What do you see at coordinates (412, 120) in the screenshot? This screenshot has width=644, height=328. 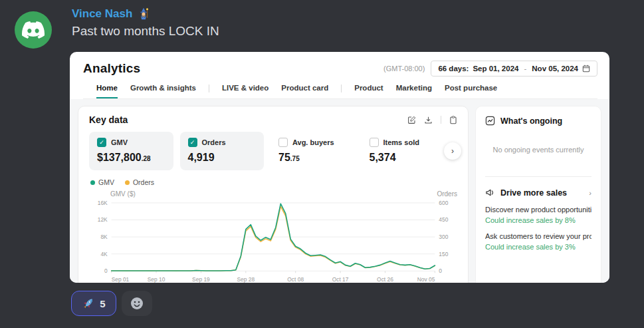 I see `edit-icon` at bounding box center [412, 120].